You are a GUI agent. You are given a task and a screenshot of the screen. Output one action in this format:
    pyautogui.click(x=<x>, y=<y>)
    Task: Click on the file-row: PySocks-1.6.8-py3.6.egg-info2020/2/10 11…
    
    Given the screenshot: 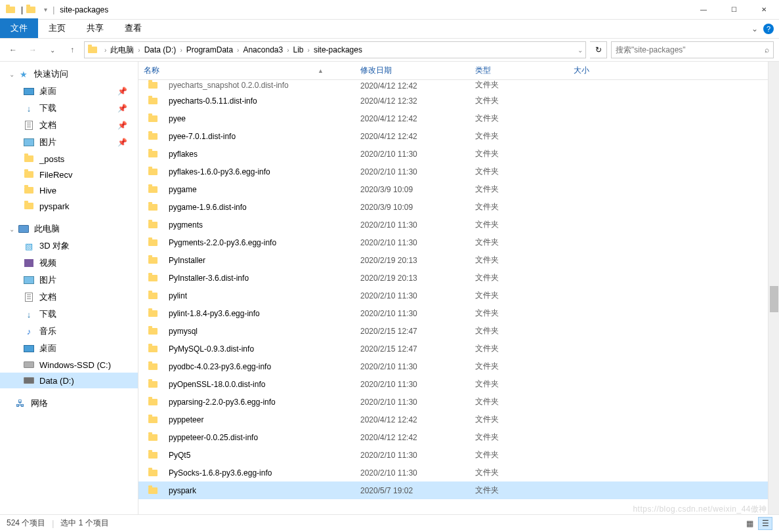 What is the action you would take?
    pyautogui.click(x=459, y=472)
    